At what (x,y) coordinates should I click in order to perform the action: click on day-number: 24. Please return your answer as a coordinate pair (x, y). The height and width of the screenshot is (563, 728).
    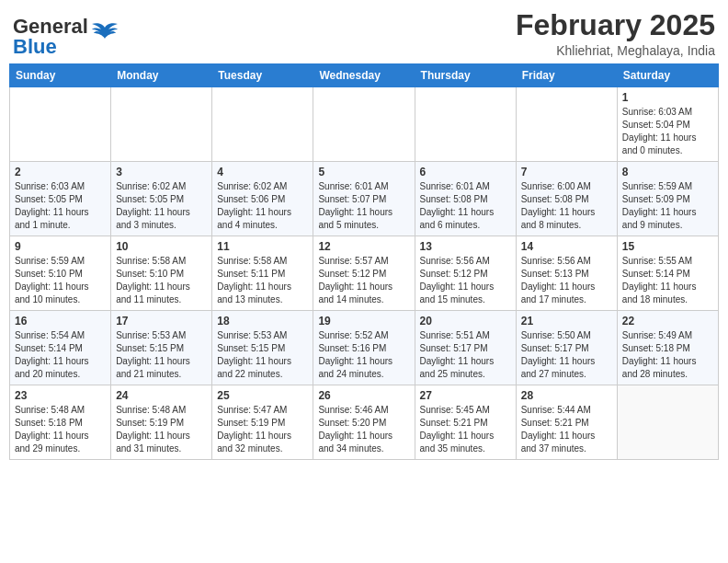
    Looking at the image, I should click on (162, 396).